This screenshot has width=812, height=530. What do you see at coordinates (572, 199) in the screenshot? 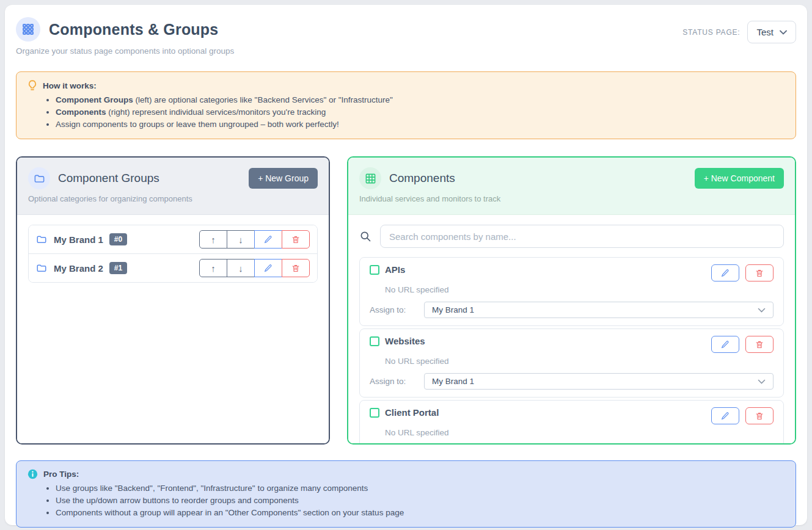
I see `components-panel-subtitle: Individual services and monitors to trac…` at bounding box center [572, 199].